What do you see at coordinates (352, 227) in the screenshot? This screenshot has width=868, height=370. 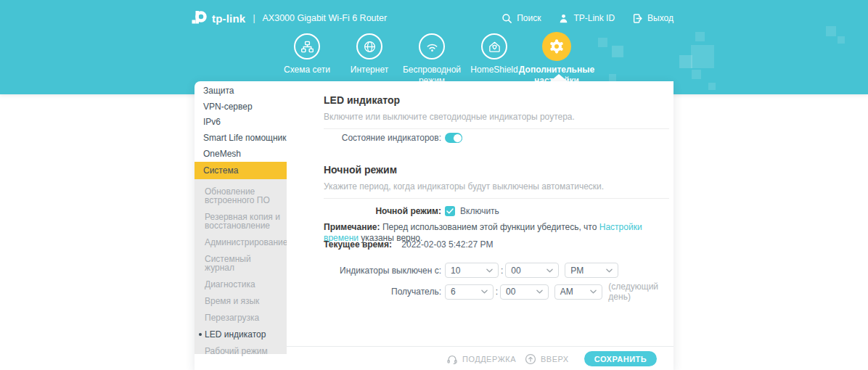 I see `note-label: Примечание:` at bounding box center [352, 227].